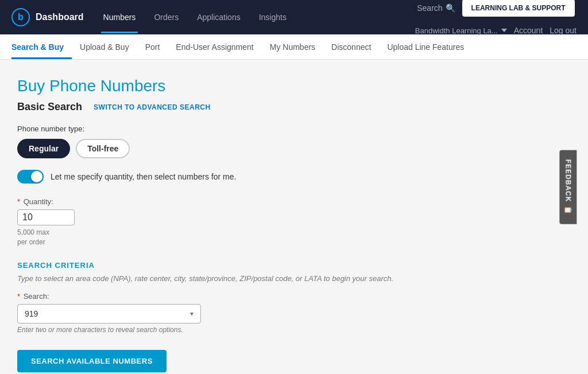 The image size is (588, 374). I want to click on quantity-hint: 5,000 max per order, so click(294, 237).